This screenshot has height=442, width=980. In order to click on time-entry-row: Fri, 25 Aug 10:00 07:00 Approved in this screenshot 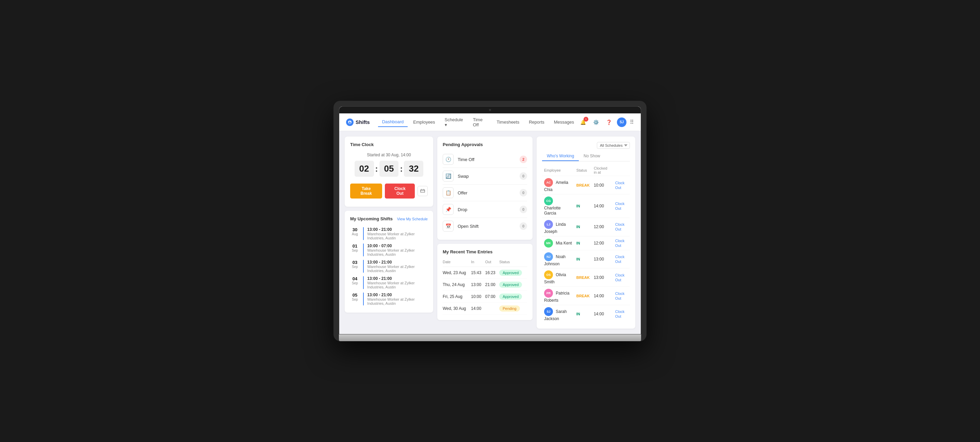, I will do `click(485, 297)`.